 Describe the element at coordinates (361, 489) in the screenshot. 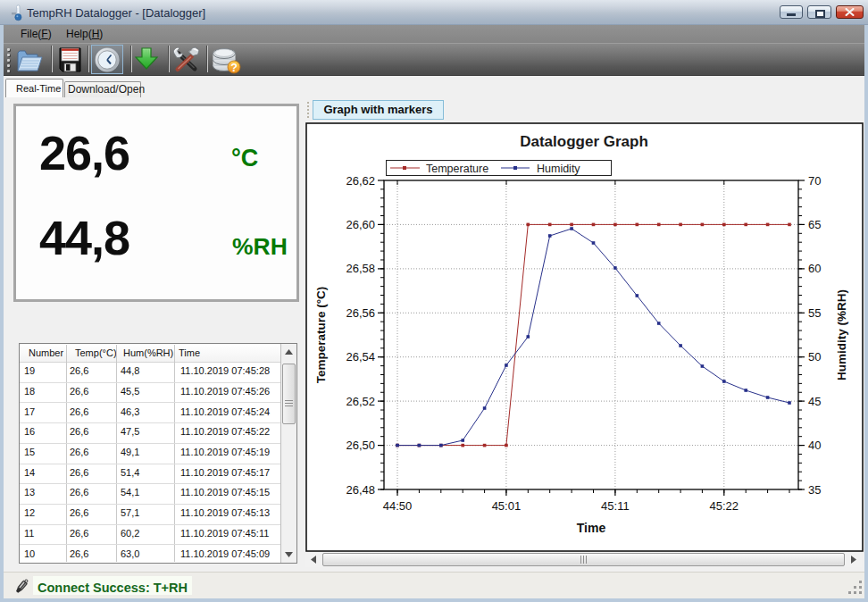

I see `svg-text: 26,48` at that location.